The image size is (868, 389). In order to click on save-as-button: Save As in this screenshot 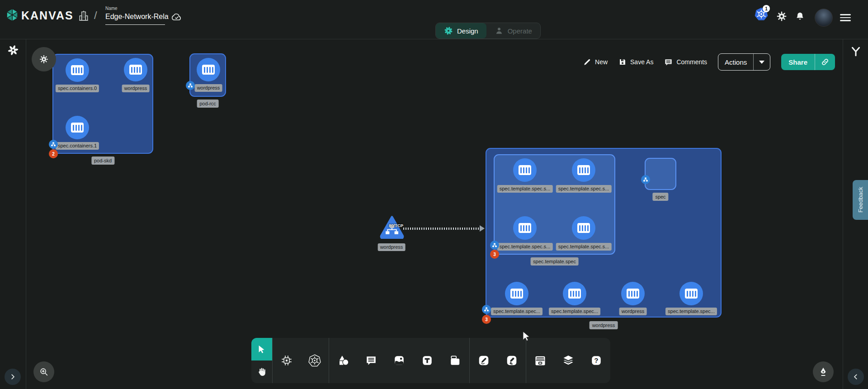, I will do `click(636, 62)`.